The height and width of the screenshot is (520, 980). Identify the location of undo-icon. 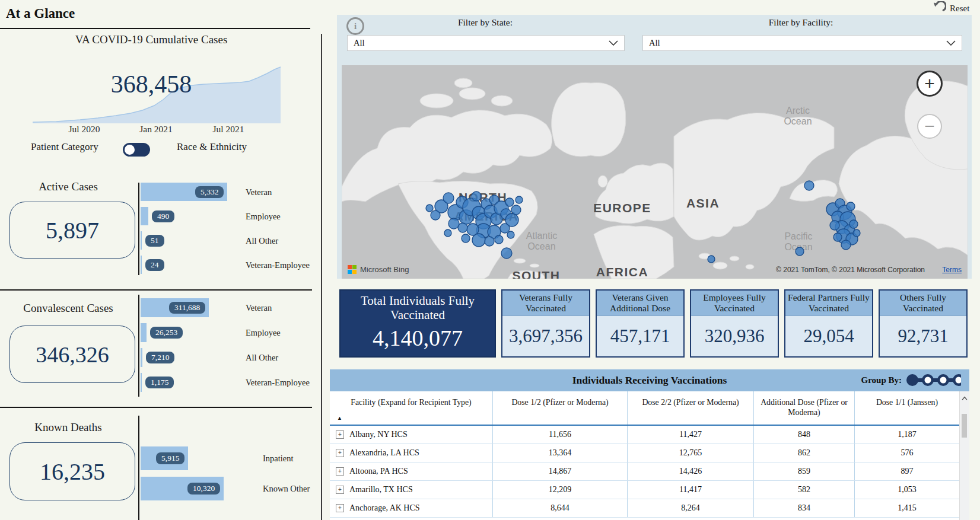
(938, 8).